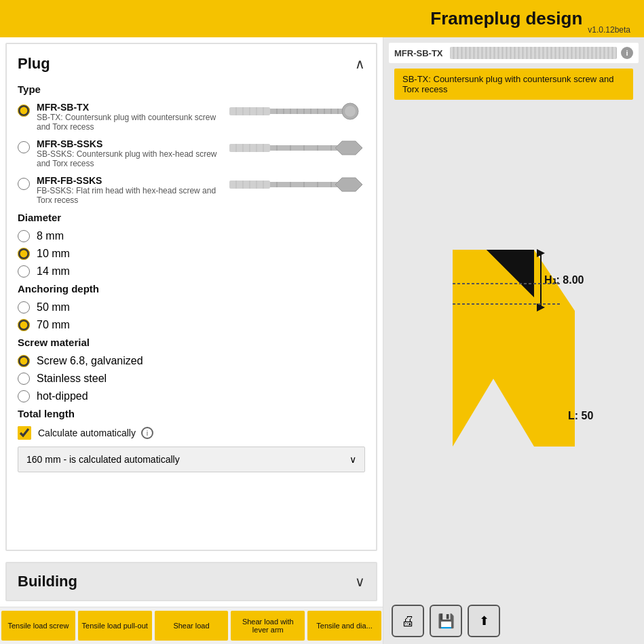 The image size is (644, 644). I want to click on anchoring-option-70mm: 70 mm, so click(191, 325).